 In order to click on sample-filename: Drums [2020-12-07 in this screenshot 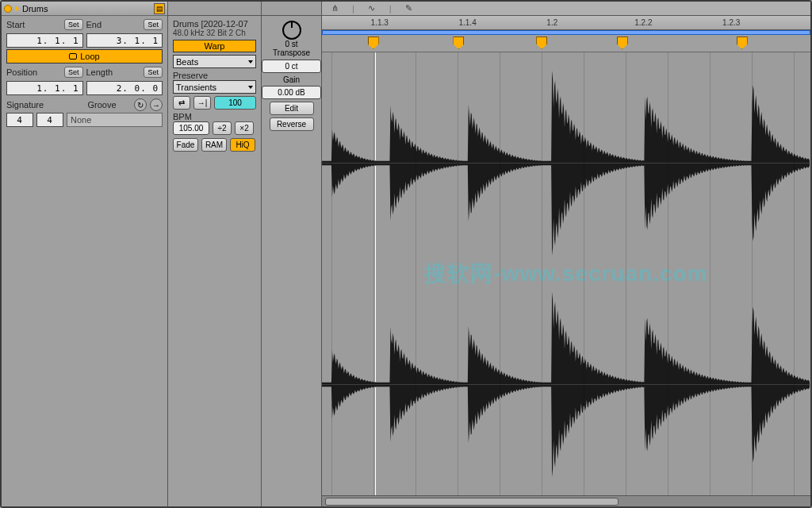, I will do `click(214, 24)`.